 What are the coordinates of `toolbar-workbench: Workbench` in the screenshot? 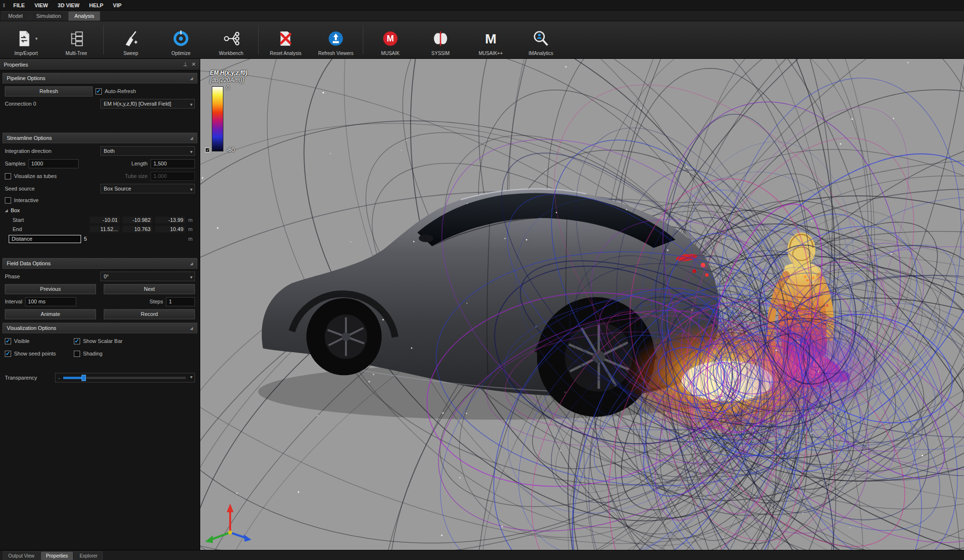 It's located at (231, 40).